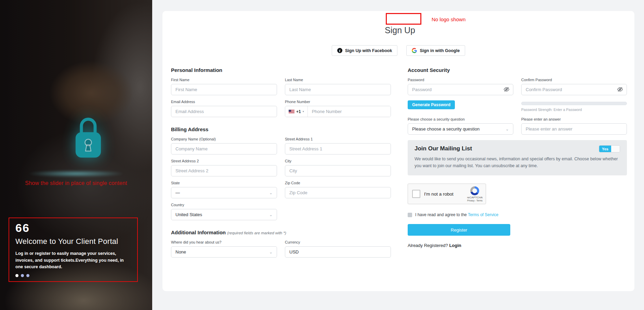  What do you see at coordinates (224, 205) in the screenshot?
I see `country-label: Country` at bounding box center [224, 205].